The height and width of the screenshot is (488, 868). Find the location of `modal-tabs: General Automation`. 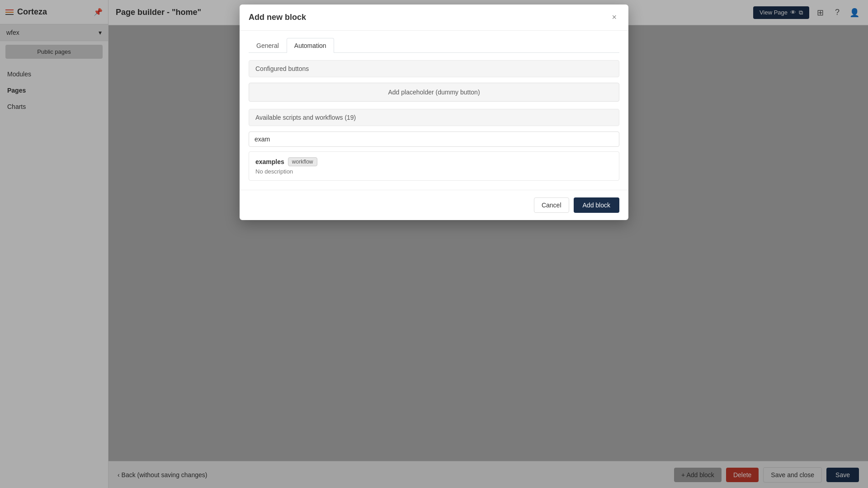

modal-tabs: General Automation is located at coordinates (434, 42).